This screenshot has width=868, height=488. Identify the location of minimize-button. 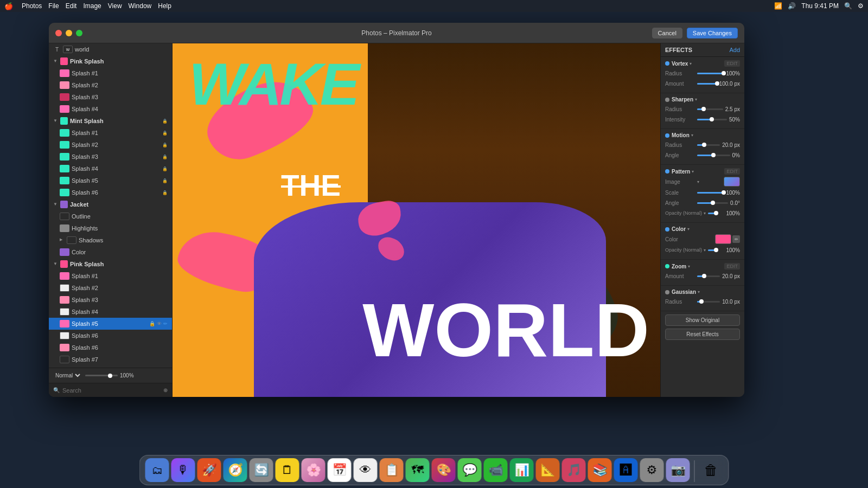
(69, 33).